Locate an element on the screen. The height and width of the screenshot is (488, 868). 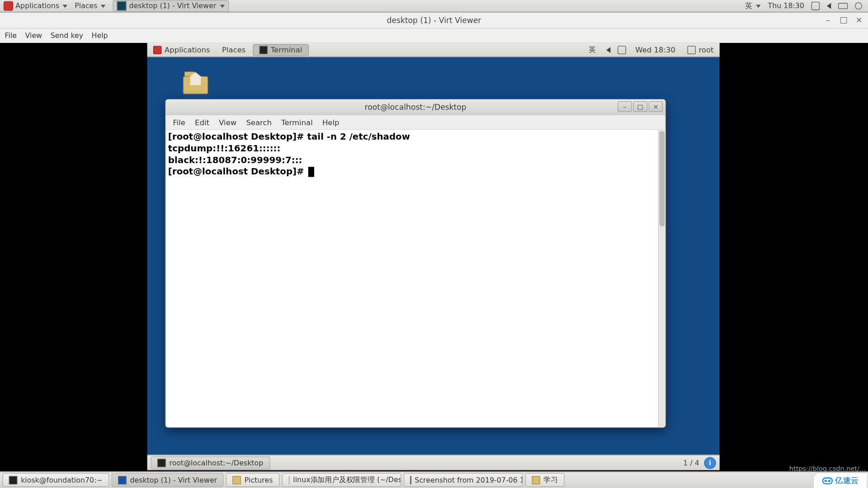
guest-taskbar-terminal: root@localhost:~/Desktop is located at coordinates (211, 463).